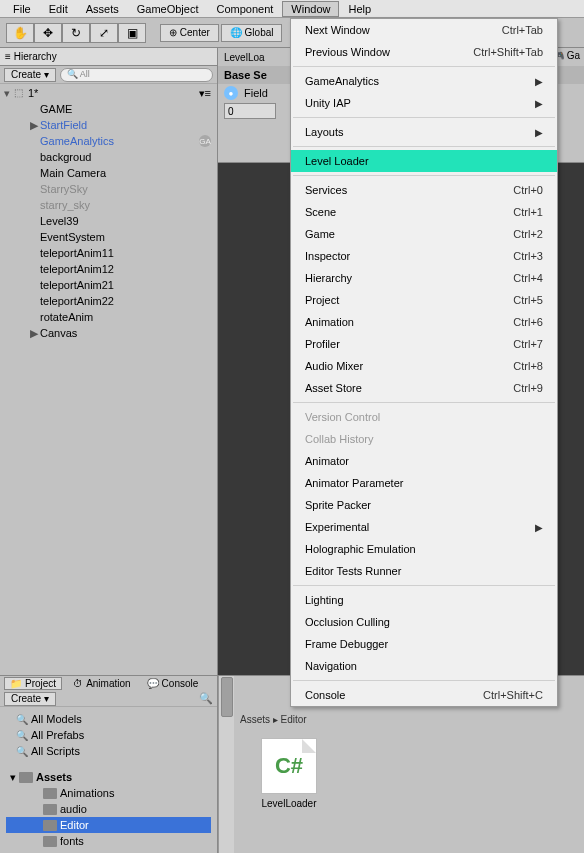 This screenshot has width=584, height=853. Describe the element at coordinates (108, 221) in the screenshot. I see `hierarchy-item: Level39` at that location.